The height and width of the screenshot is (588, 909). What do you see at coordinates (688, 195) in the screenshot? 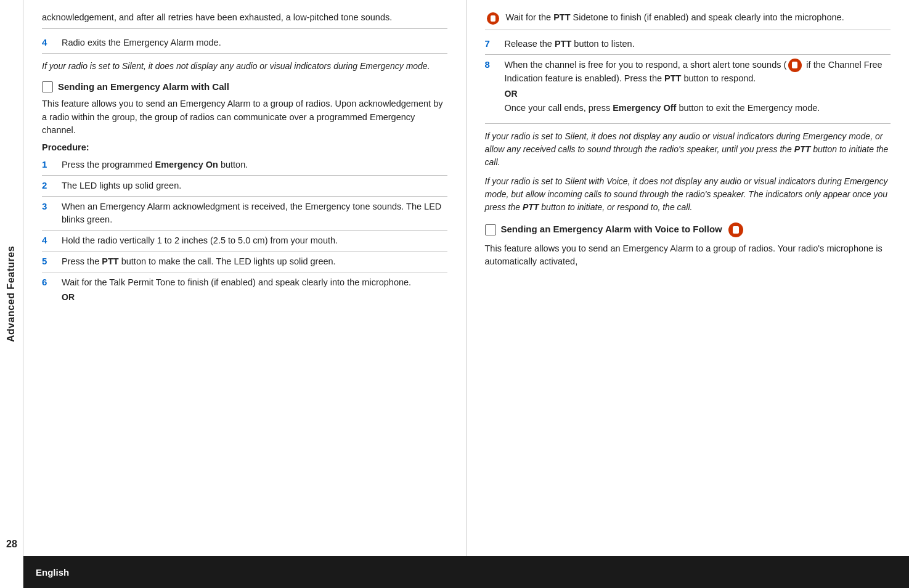
I see `note-right-2: If your radio is set to Silent with Voic…` at bounding box center [688, 195].